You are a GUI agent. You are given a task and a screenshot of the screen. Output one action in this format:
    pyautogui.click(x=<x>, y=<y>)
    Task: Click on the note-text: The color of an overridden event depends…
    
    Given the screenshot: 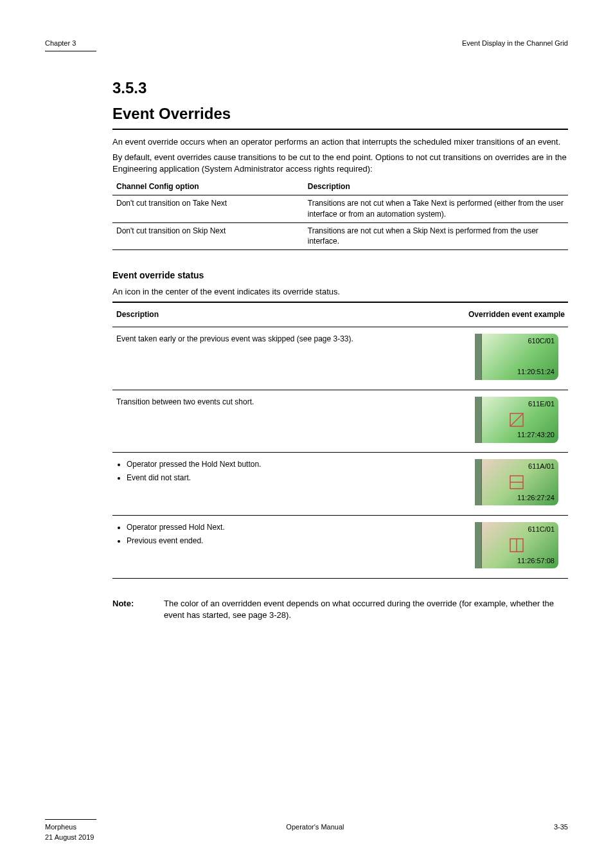 What is the action you would take?
    pyautogui.click(x=366, y=610)
    